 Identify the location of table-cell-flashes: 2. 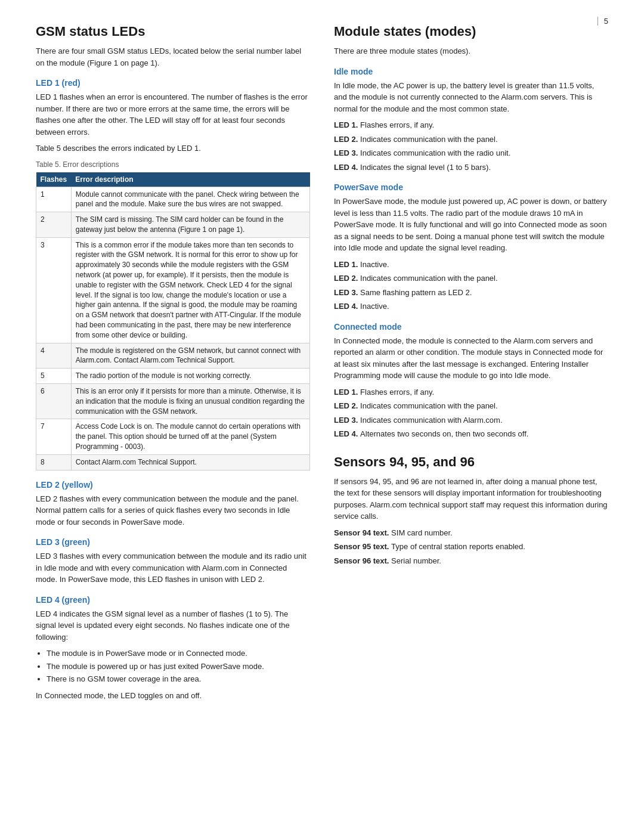
(54, 225).